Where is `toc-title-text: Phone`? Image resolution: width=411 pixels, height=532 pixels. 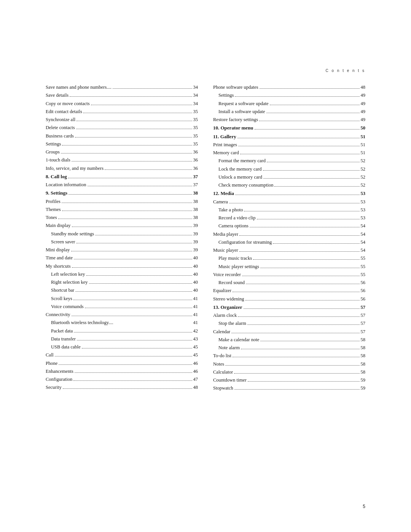
toc-title-text: Phone is located at coordinates (52, 363).